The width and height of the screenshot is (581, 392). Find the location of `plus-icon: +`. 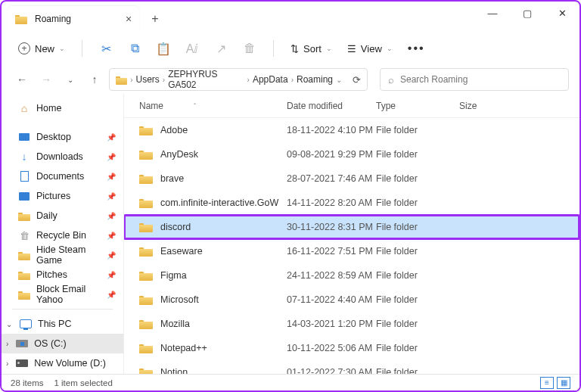

plus-icon: + is located at coordinates (24, 48).